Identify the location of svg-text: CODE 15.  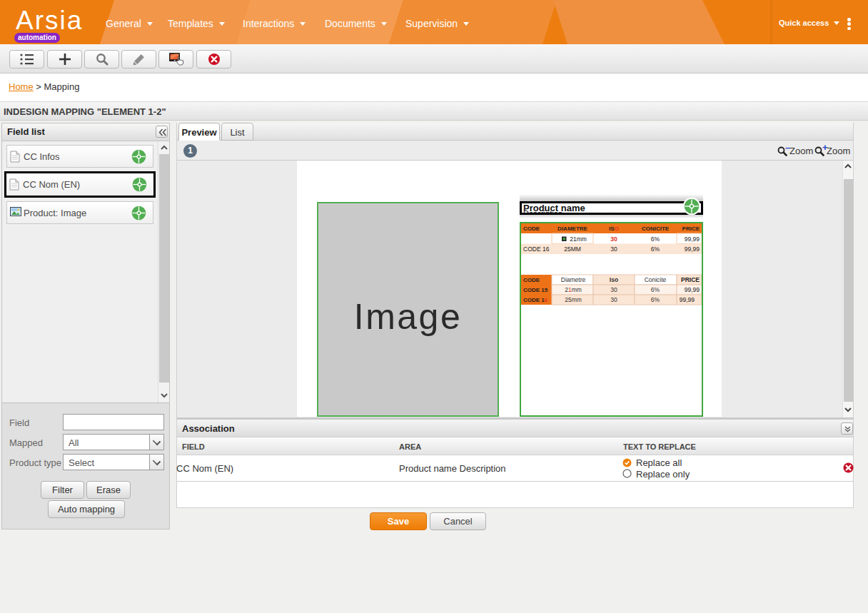
(535, 290).